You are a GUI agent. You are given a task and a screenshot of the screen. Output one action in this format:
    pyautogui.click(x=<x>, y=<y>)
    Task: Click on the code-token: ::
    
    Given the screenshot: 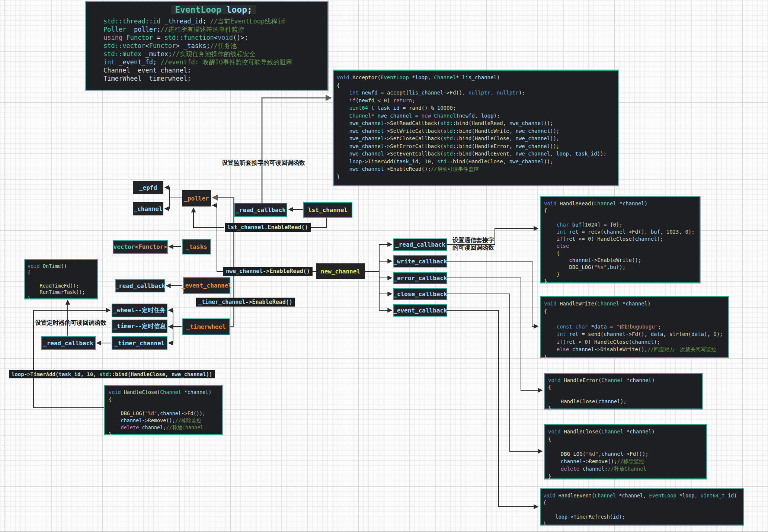 What is the action you would take?
    pyautogui.click(x=456, y=138)
    